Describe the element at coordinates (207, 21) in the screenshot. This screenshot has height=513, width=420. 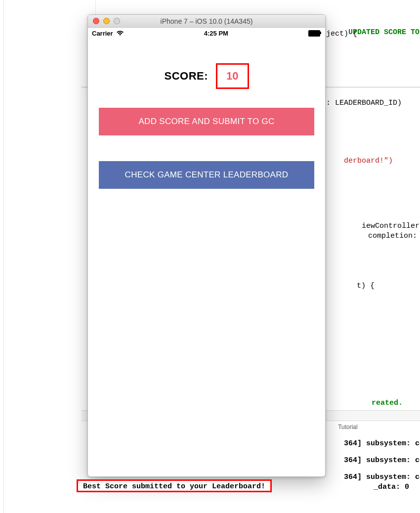
I see `simulator-titlebar: iPhone 7 – iOS 10.0 (14A345)` at that location.